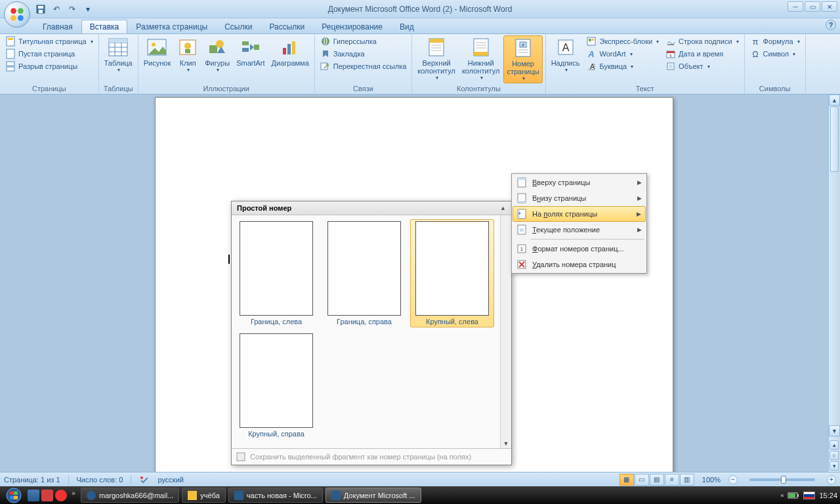  Describe the element at coordinates (579, 230) in the screenshot. I see `menu-current-position: Текущее положение▶` at that location.